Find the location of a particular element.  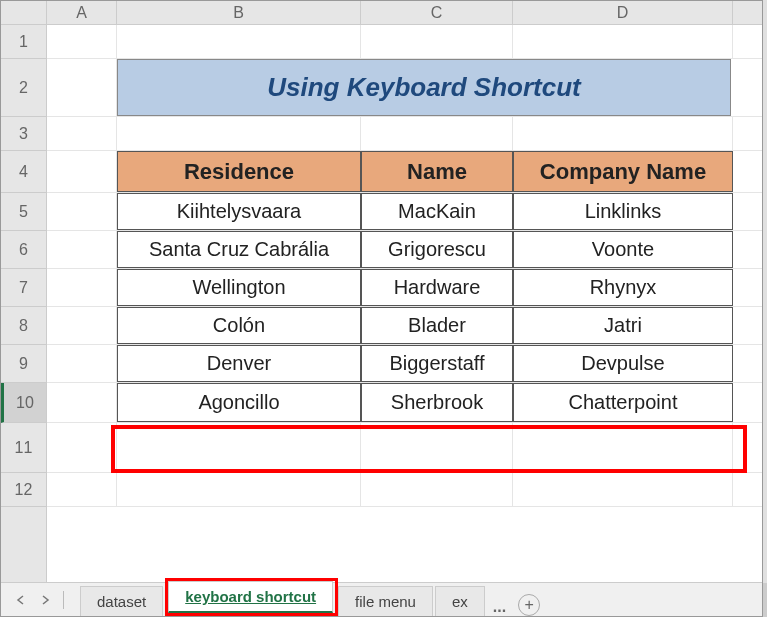

header-company: Company Name is located at coordinates (623, 172).